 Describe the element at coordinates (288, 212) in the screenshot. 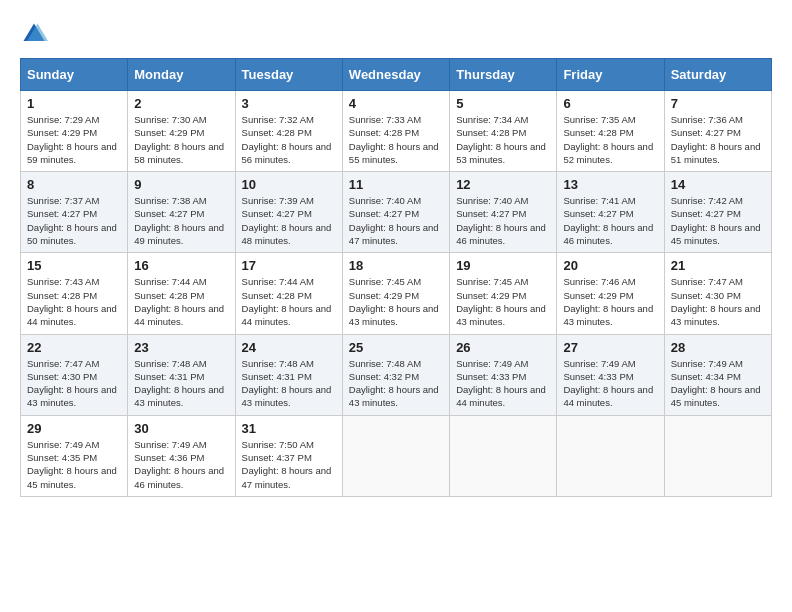

I see `calendar-cell: 10 Sunrise: 7:39 AM Sunset: 4:27 PM Dayl…` at that location.